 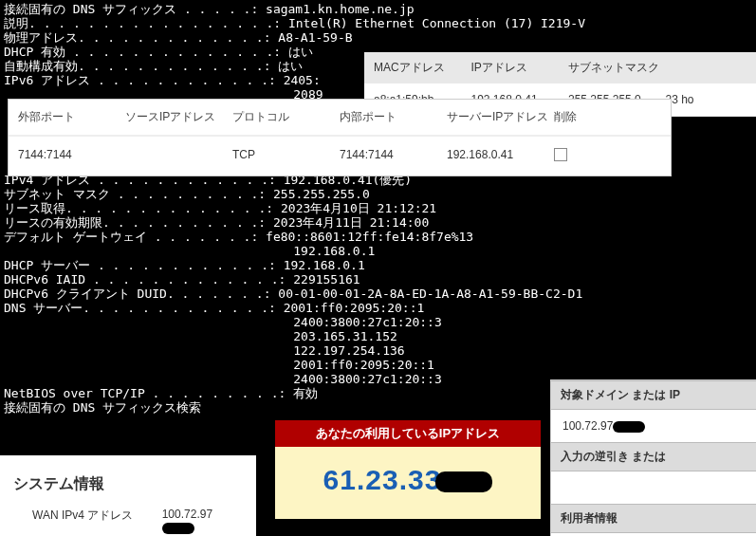 What do you see at coordinates (378, 279) in the screenshot?
I see `terminal-line: DHCPv6 IAID . . . . . . . . . . . . .: 2…` at bounding box center [378, 279].